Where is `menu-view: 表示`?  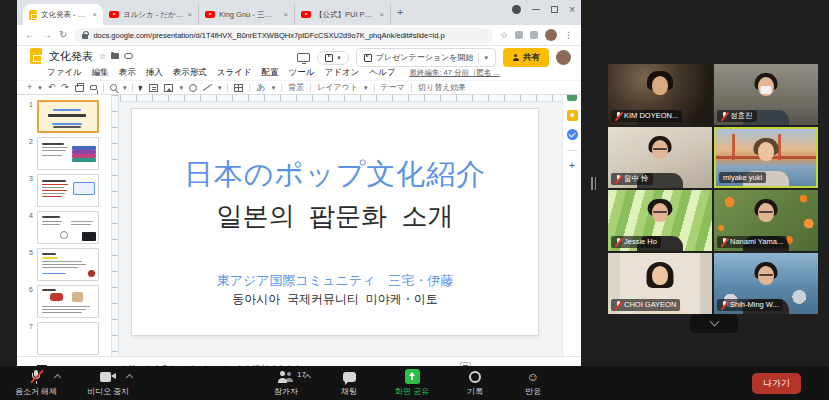
menu-view: 表示 is located at coordinates (128, 73).